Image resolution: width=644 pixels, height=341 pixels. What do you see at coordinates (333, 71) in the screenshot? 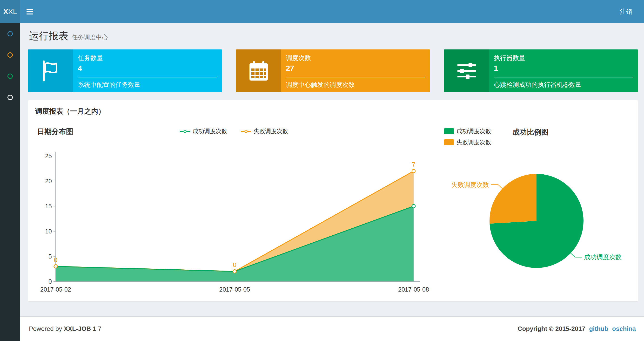
I see `info-box-trigger-count: 调度次数 27 调度中心触发的调度次数` at bounding box center [333, 71].